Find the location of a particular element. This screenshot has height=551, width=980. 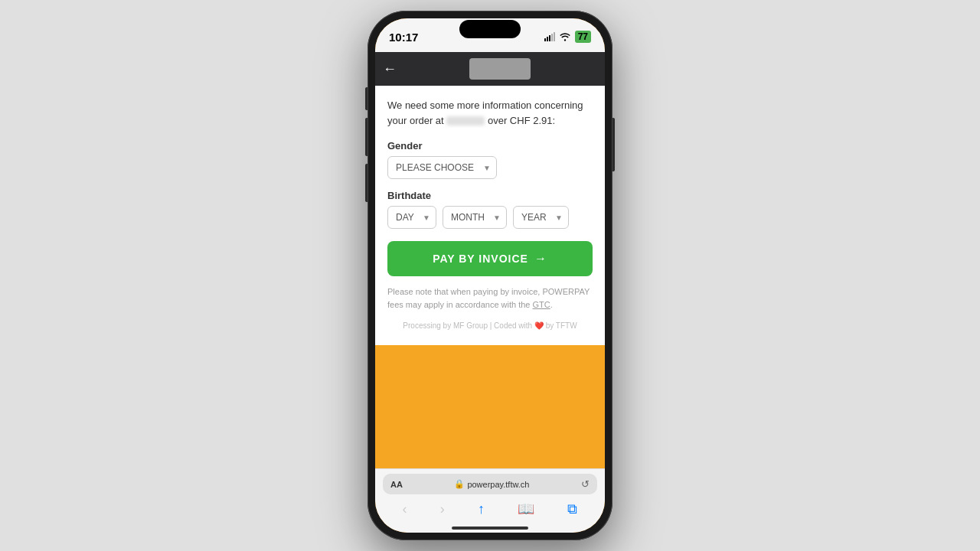

reload-button: ↺ is located at coordinates (585, 484).